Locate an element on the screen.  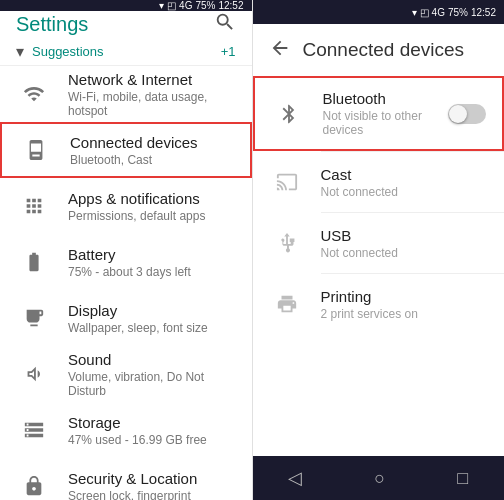
settings-title: Settings is located at coordinates (115, 24).